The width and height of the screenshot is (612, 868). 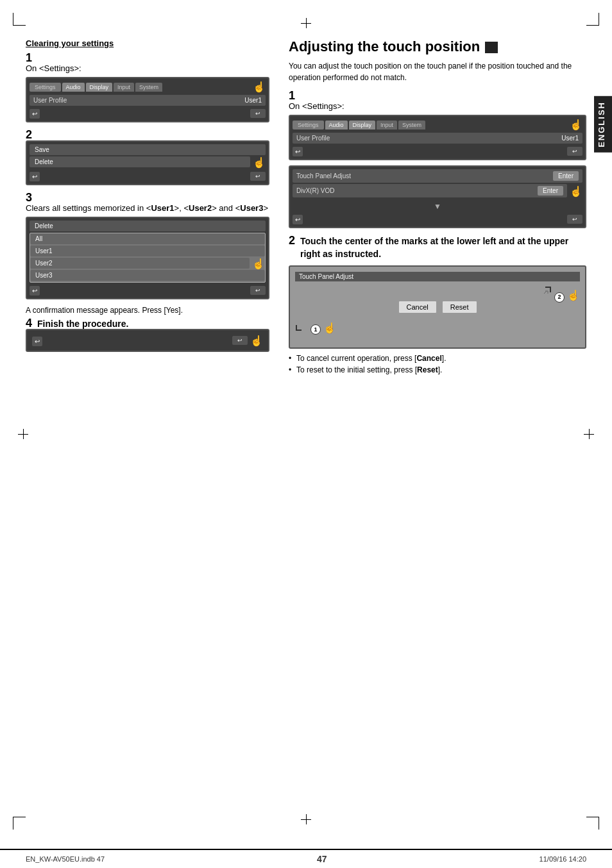 What do you see at coordinates (323, 176) in the screenshot?
I see `touch-panel-adjust-label: Touch Panel Adjust` at bounding box center [323, 176].